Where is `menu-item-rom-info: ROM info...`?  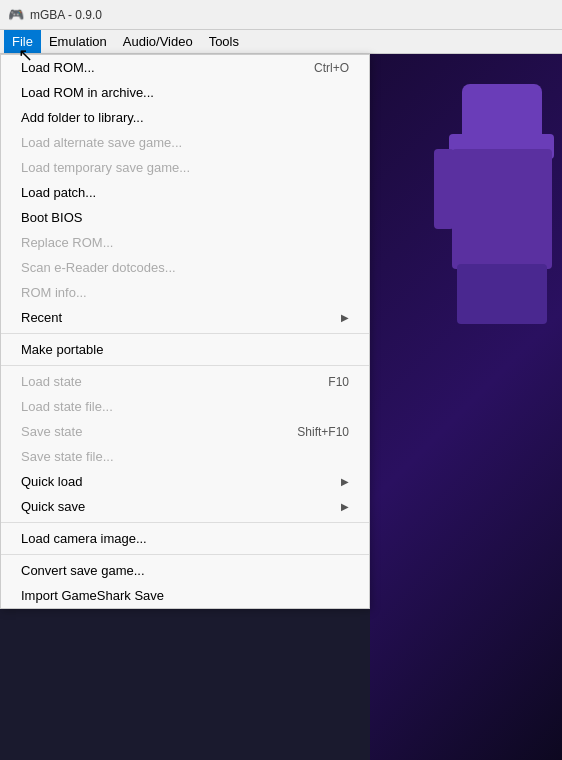
menu-item-rom-info: ROM info... is located at coordinates (185, 292).